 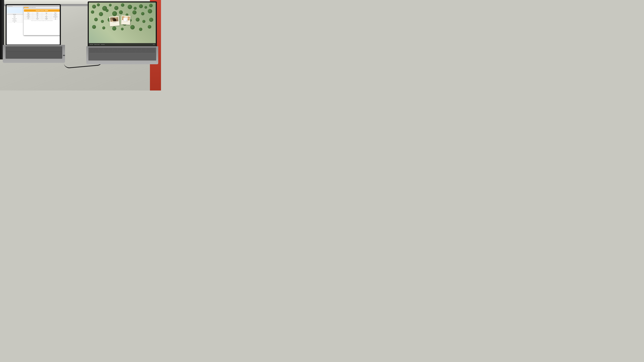 I want to click on key-tab, so click(x=10, y=48).